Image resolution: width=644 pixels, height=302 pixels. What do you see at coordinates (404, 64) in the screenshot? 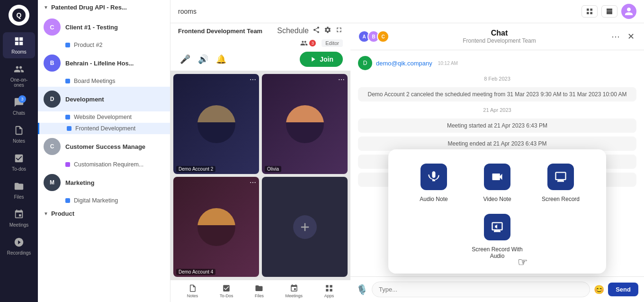
I see `sender-email-link: demo@qik.company` at bounding box center [404, 64].